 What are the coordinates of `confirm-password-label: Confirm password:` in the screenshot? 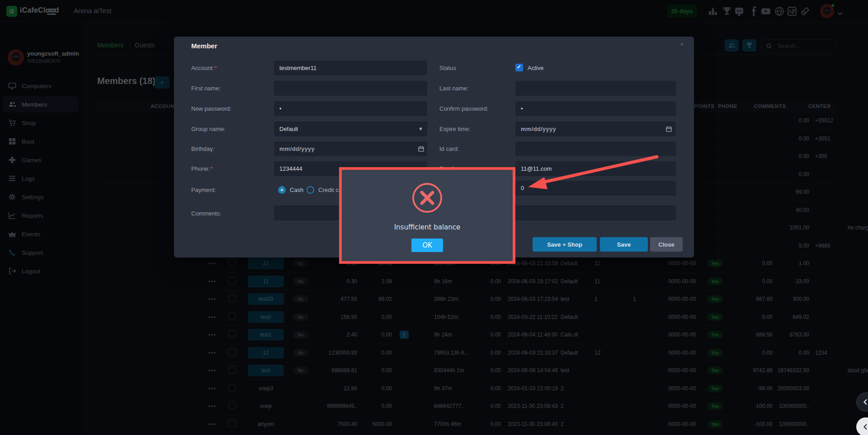 It's located at (464, 108).